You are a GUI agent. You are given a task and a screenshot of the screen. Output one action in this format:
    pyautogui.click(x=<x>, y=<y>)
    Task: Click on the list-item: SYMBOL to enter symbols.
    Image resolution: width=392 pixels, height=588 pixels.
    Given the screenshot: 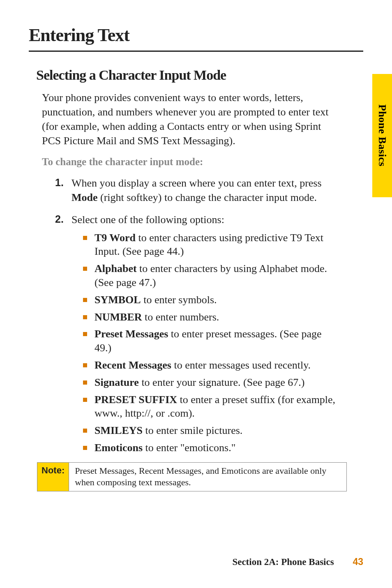 What is the action you would take?
    pyautogui.click(x=211, y=300)
    